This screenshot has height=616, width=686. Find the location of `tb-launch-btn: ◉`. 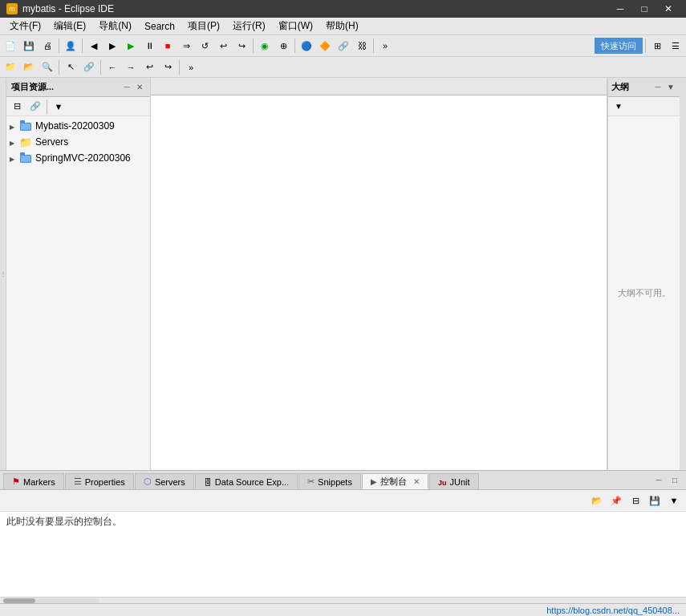

tb-launch-btn: ◉ is located at coordinates (265, 46).